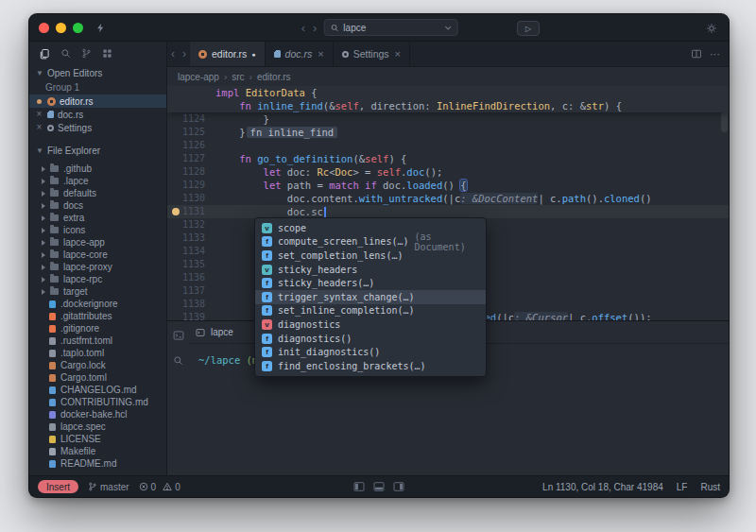  Describe the element at coordinates (315, 28) in the screenshot. I see `navigate-forward-button: ›` at that location.